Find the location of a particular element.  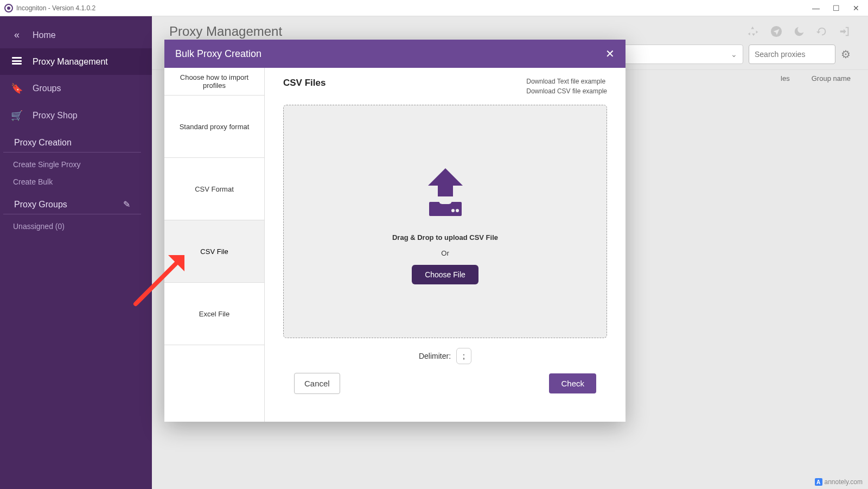

window-title: Incogniton - Version 4.1.0.2 is located at coordinates (56, 8).